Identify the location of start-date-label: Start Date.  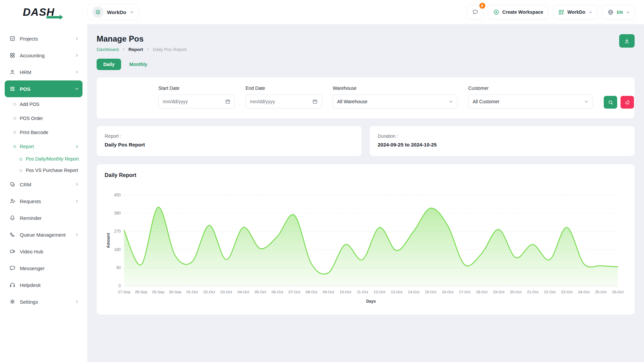
(197, 88).